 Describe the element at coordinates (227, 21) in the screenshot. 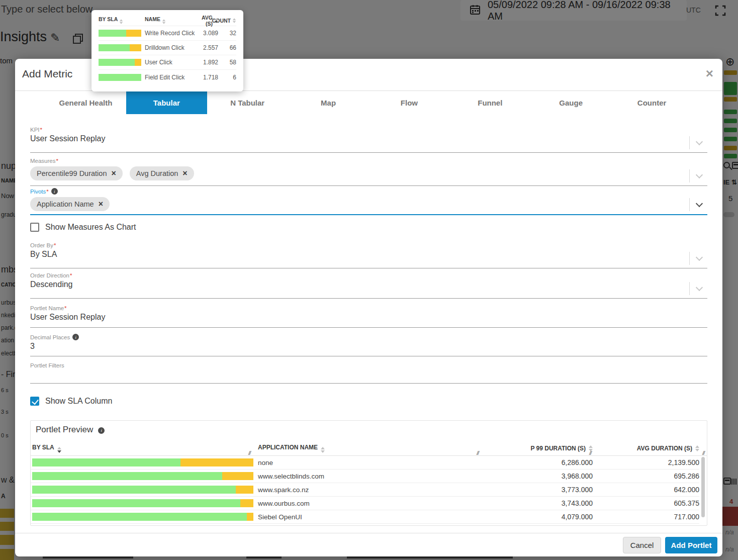

I see `popup-header-count: COUNT` at that location.